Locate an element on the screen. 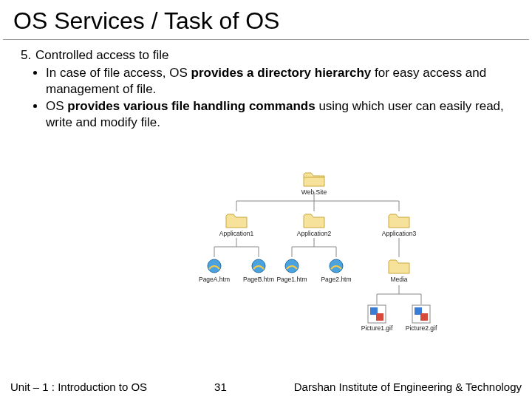 This screenshot has height=399, width=532. footer-page-number: 31 is located at coordinates (220, 387).